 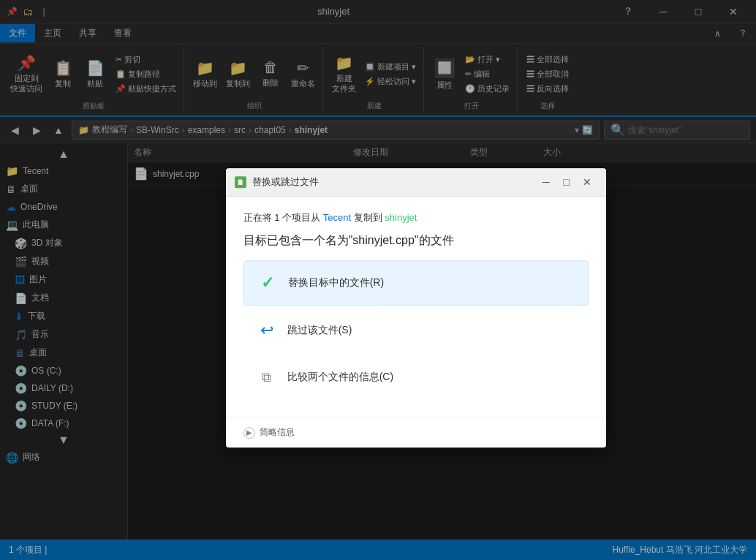 What do you see at coordinates (394, 182) in the screenshot?
I see `dialog-title: 替换或跳过文件` at bounding box center [394, 182].